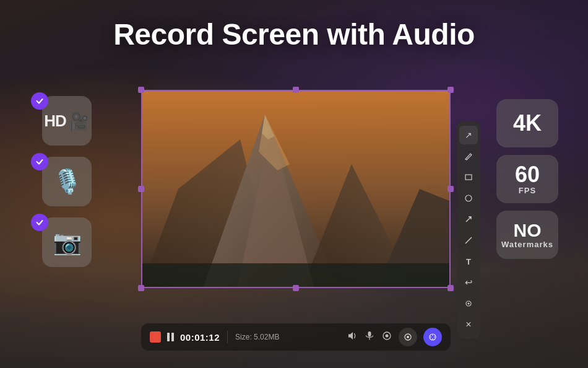 Image resolution: width=588 pixels, height=368 pixels. What do you see at coordinates (40, 222) in the screenshot?
I see `check-badge-webcam` at bounding box center [40, 222].